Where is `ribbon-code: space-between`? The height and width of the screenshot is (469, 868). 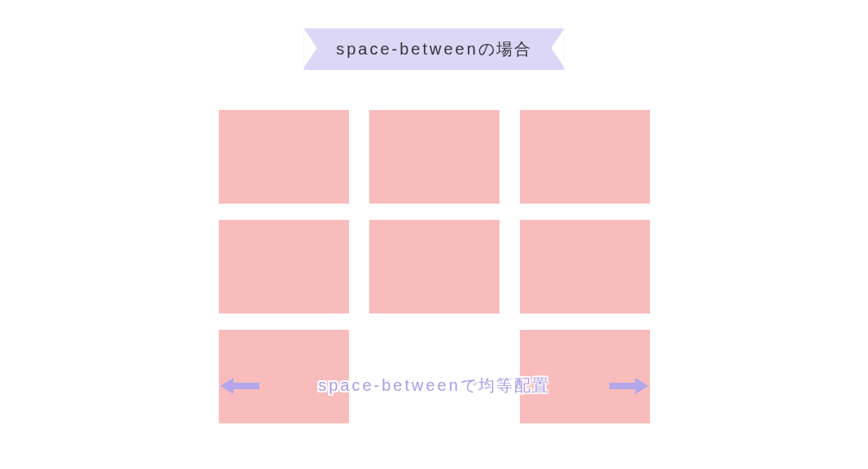
ribbon-code: space-between is located at coordinates (407, 49).